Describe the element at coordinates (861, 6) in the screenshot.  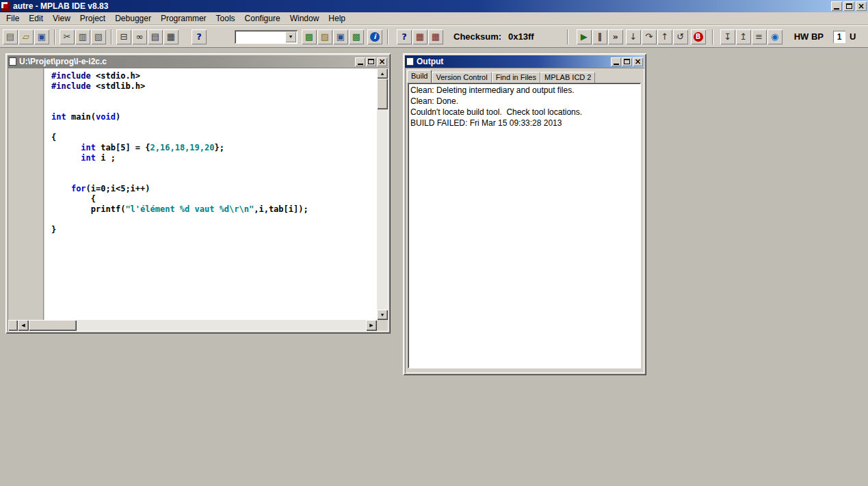
I see `main-close-button: ×` at that location.